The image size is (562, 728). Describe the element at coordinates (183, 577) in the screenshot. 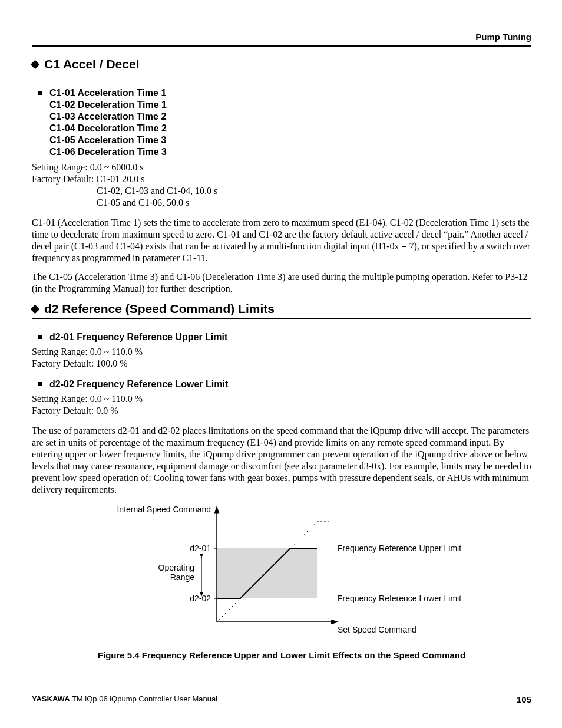

I see `label-operating-2: Range` at that location.